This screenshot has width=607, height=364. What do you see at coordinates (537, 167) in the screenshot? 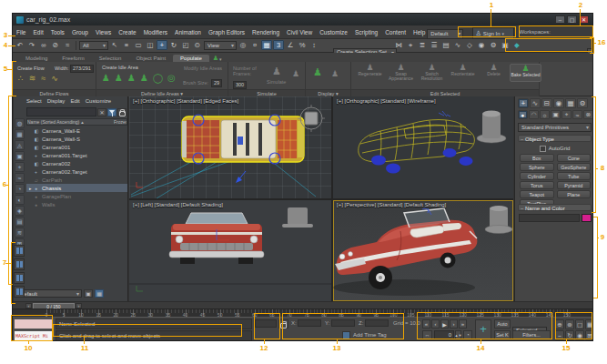
I see `sphere-button: Sphere` at bounding box center [537, 167].